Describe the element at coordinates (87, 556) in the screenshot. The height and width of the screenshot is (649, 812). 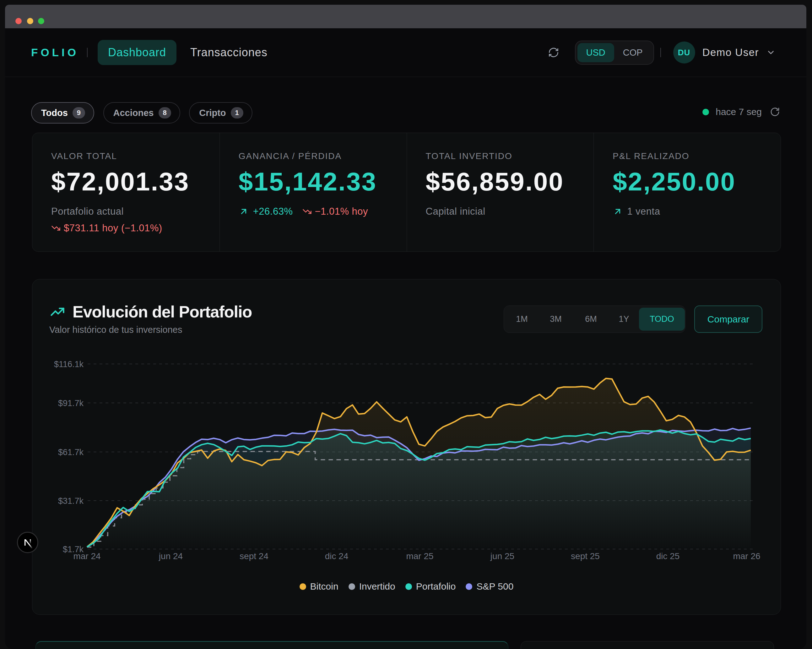
I see `svg-text: mar 24` at that location.